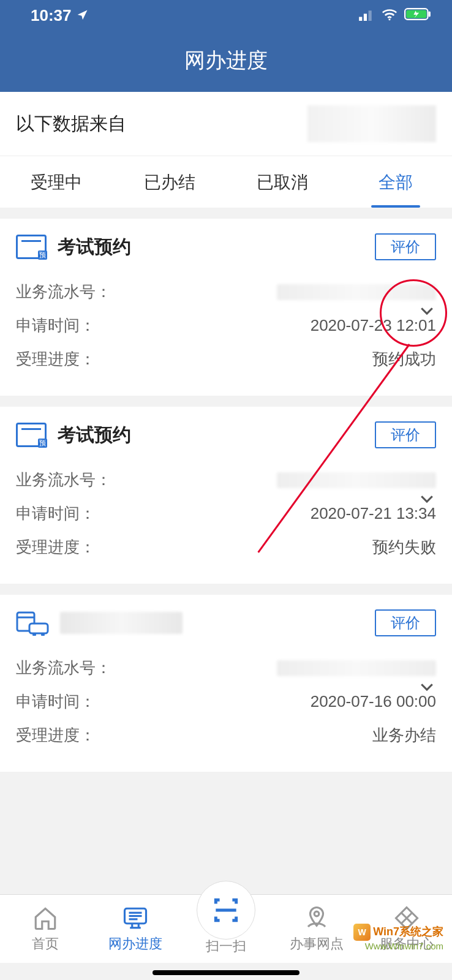 This screenshot has width=452, height=980. What do you see at coordinates (135, 918) in the screenshot?
I see `progress-monitor-icon` at bounding box center [135, 918].